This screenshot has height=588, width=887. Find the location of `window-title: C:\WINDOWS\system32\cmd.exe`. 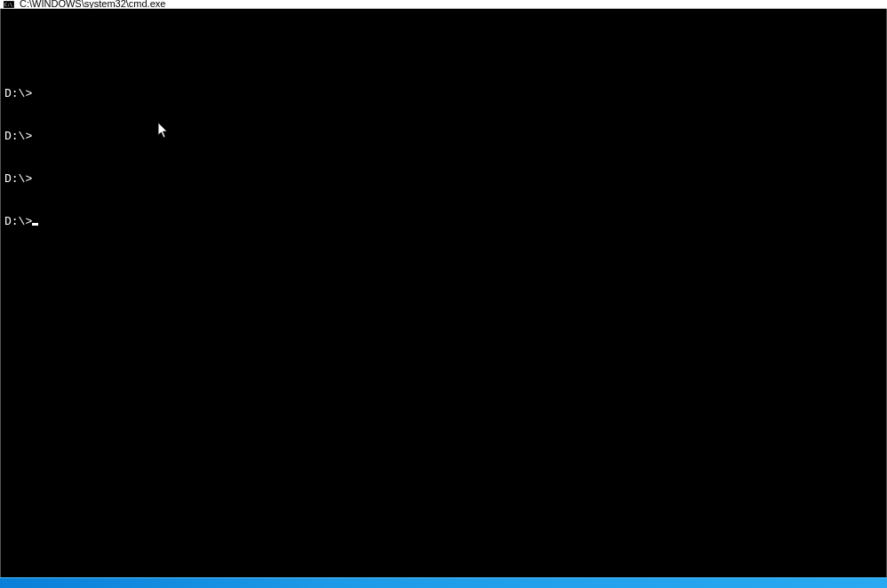

window-title: C:\WINDOWS\system32\cmd.exe is located at coordinates (92, 4).